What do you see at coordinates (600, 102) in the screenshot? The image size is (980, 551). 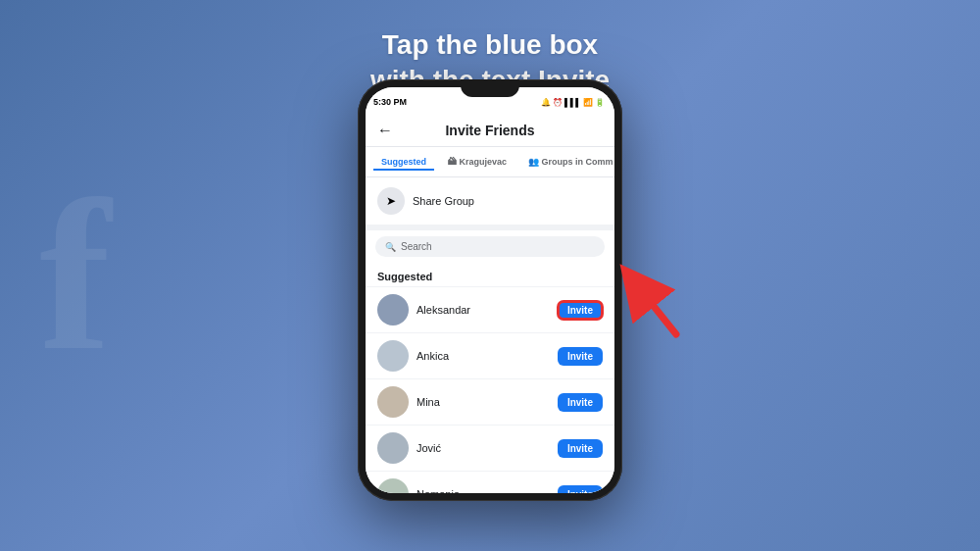 I see `battery-icon: 🔋` at bounding box center [600, 102].